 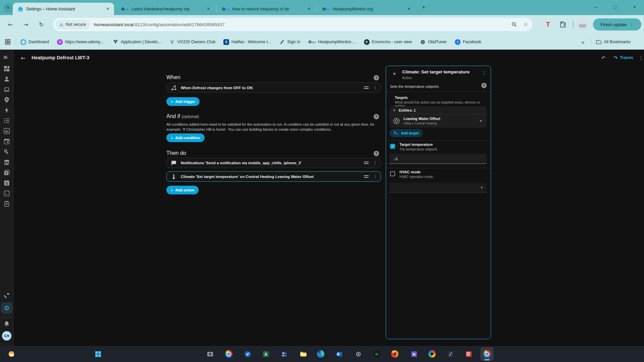 I want to click on sidebar-item-media, so click(x=7, y=173).